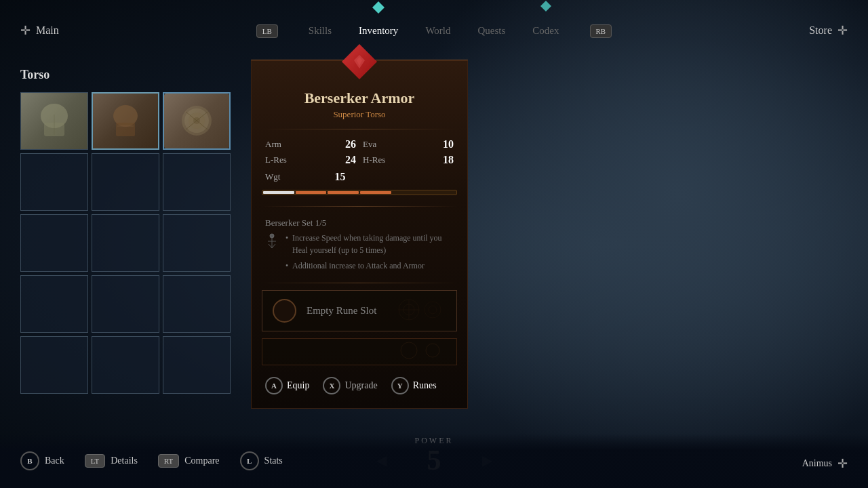 The width and height of the screenshot is (868, 488). Describe the element at coordinates (359, 310) in the screenshot. I see `rune-slot-1: Empty Rune Slot` at that location.